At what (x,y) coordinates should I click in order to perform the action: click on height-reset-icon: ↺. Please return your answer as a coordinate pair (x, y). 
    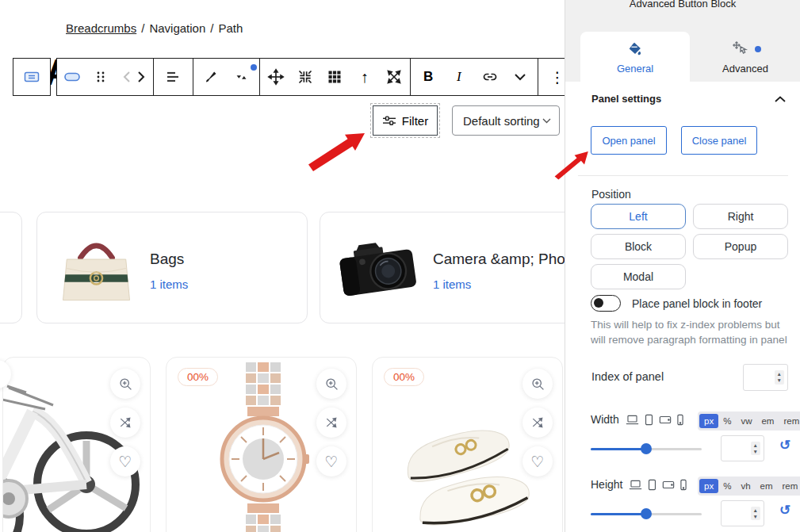
    Looking at the image, I should click on (785, 511).